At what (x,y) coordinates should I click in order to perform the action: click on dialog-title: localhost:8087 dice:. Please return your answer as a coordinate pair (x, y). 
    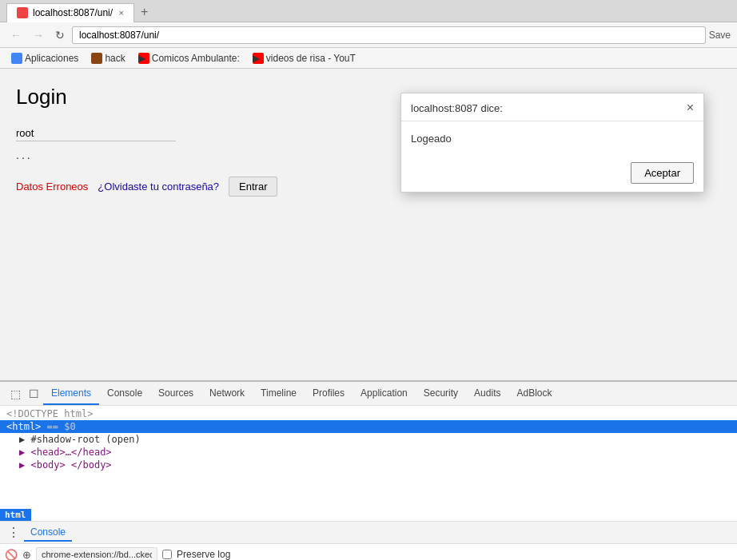
    Looking at the image, I should click on (457, 109).